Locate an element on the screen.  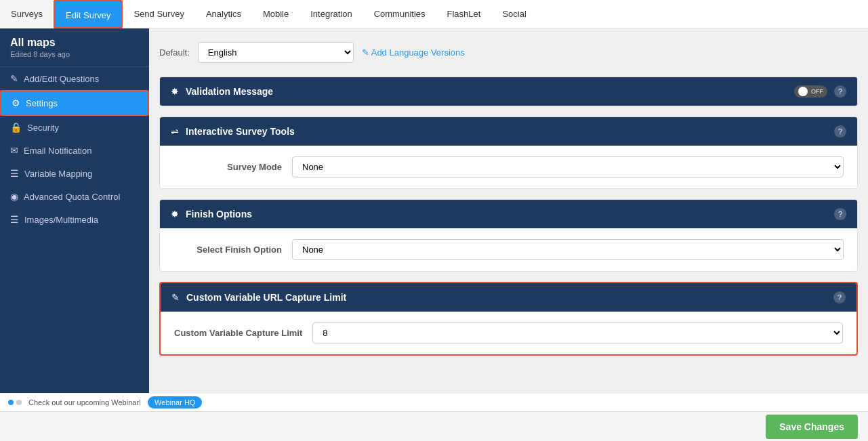
form-select-interactive-survey-tools: None is located at coordinates (568, 167).